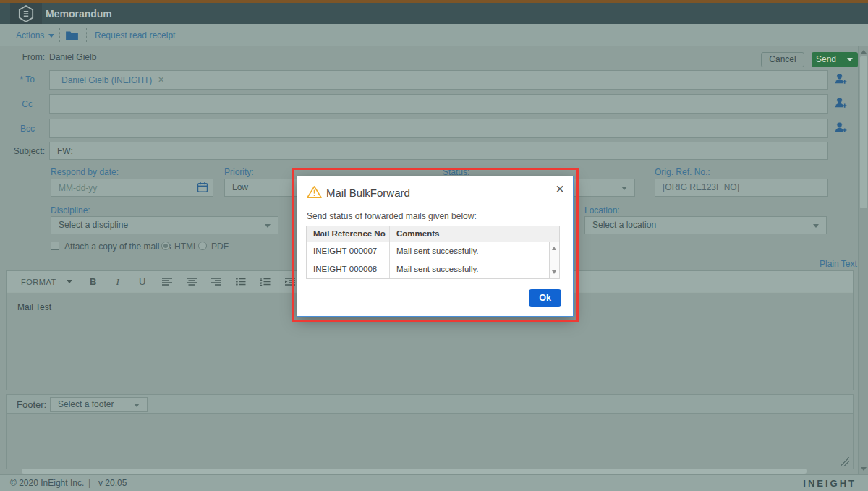 Image resolution: width=868 pixels, height=491 pixels. Describe the element at coordinates (741, 188) in the screenshot. I see `orig-ref-field: [ORIG RE123F NO]` at that location.